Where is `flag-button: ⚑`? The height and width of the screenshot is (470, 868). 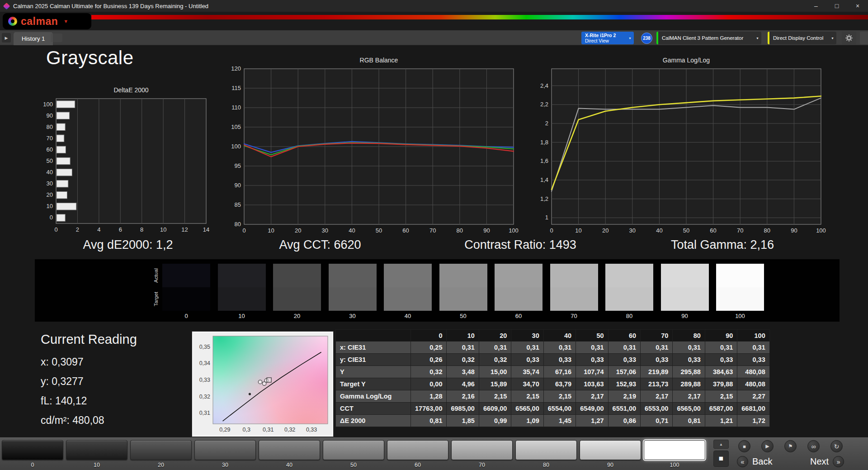
flag-button: ⚑ is located at coordinates (790, 446).